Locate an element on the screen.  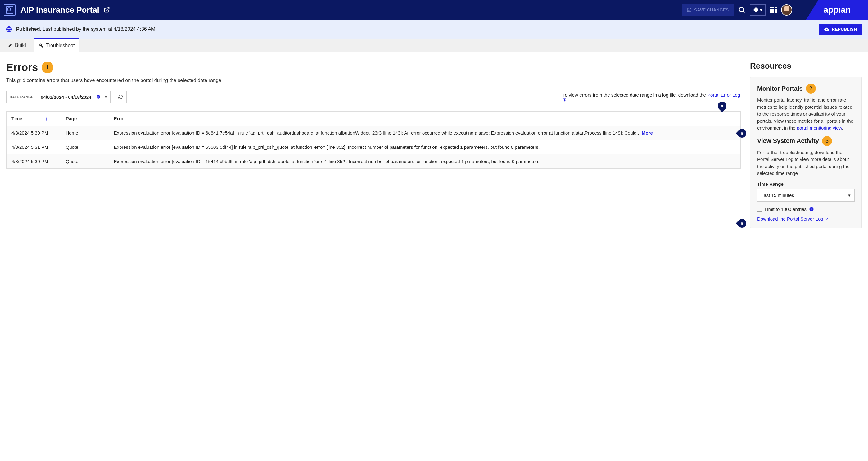
cell-time: 4/8/2024 5:30 PM is located at coordinates (34, 162).